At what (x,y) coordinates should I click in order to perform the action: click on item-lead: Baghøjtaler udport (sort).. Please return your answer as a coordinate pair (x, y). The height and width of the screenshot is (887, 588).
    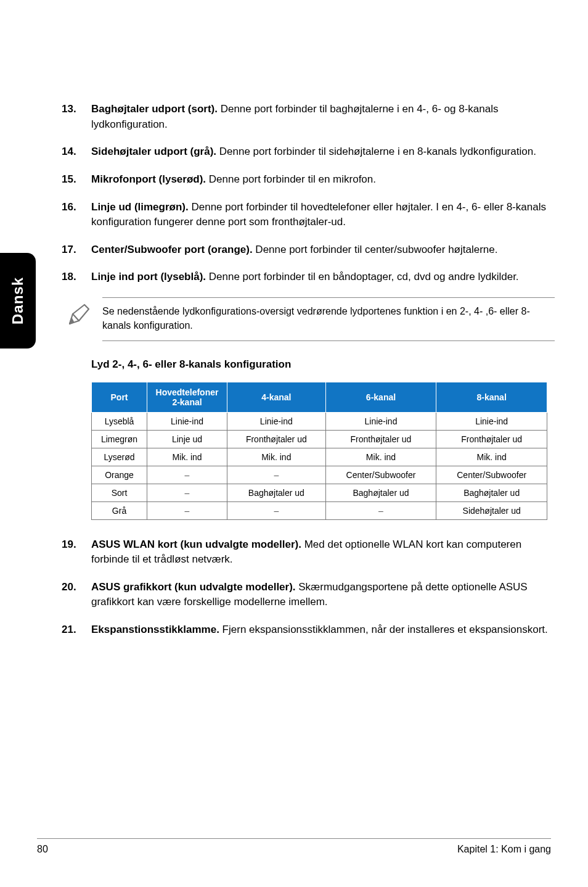
    Looking at the image, I should click on (154, 109).